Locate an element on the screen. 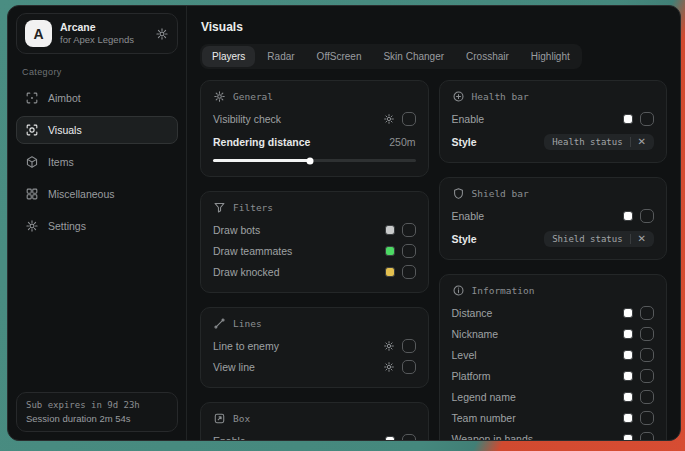 The height and width of the screenshot is (451, 685). panel-title: Health bar is located at coordinates (500, 96).